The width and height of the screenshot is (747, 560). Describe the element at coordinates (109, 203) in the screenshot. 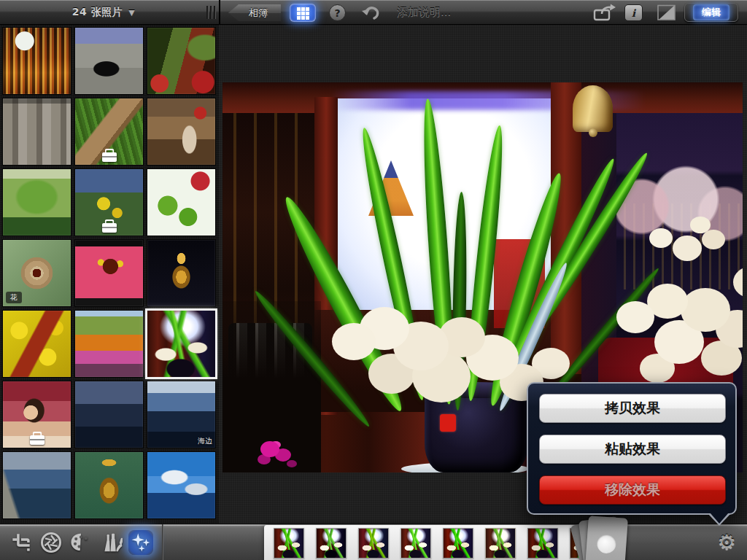

I see `photo-thumbnail-garden-window` at that location.